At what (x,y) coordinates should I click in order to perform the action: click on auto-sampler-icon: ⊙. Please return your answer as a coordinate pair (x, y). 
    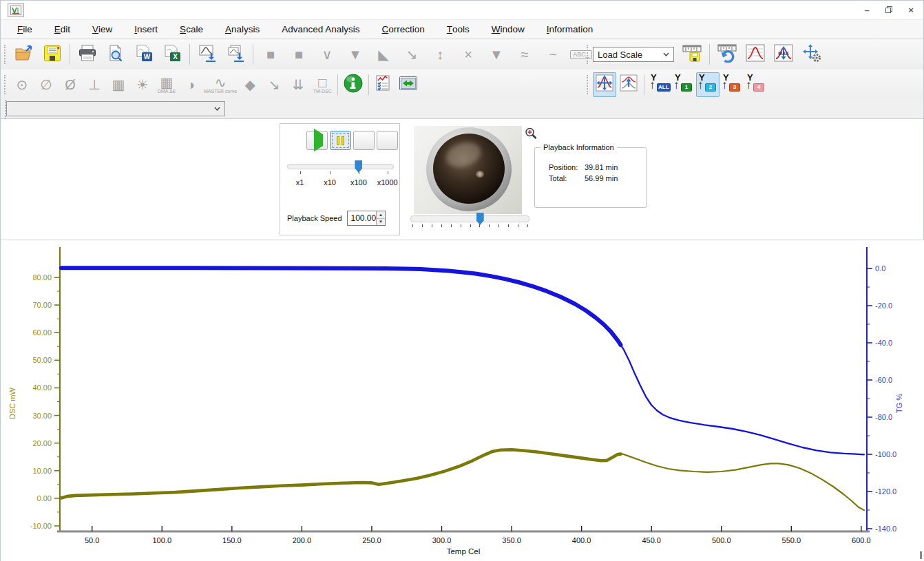
    Looking at the image, I should click on (22, 85).